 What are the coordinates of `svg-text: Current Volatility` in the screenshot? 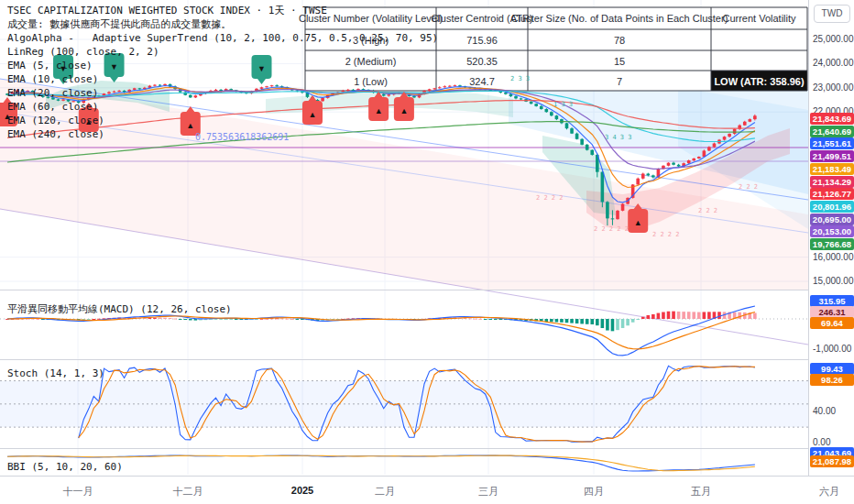 It's located at (759, 18).